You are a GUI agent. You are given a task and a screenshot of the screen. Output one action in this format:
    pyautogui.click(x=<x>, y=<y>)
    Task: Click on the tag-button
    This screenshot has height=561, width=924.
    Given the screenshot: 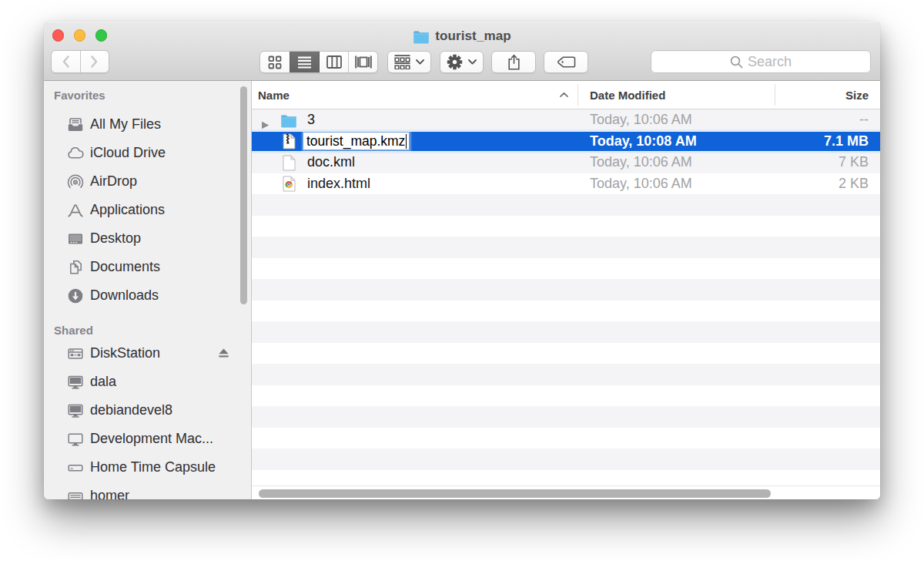 What is the action you would take?
    pyautogui.click(x=566, y=62)
    